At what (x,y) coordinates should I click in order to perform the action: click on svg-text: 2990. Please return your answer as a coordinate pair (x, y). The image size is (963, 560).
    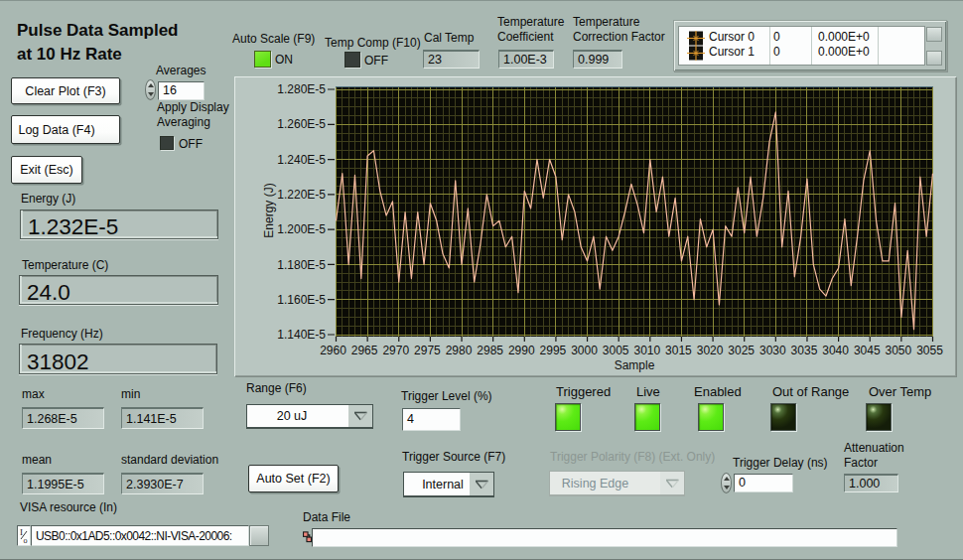
    Looking at the image, I should click on (522, 350).